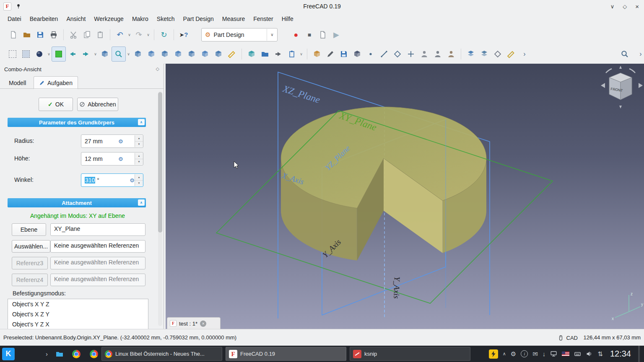 The image size is (644, 362). Describe the element at coordinates (105, 54) in the screenshot. I see `view-isometric-button` at that location.